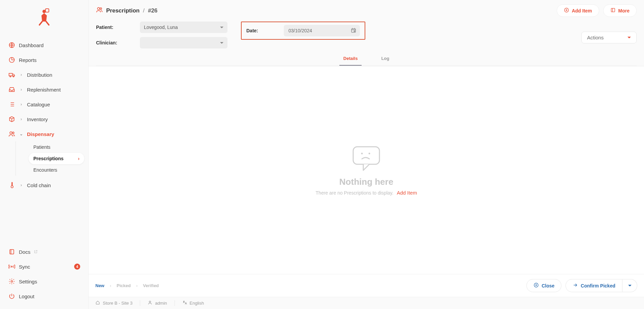  Describe the element at coordinates (45, 170) in the screenshot. I see `subitem-label: Encounters` at that location.